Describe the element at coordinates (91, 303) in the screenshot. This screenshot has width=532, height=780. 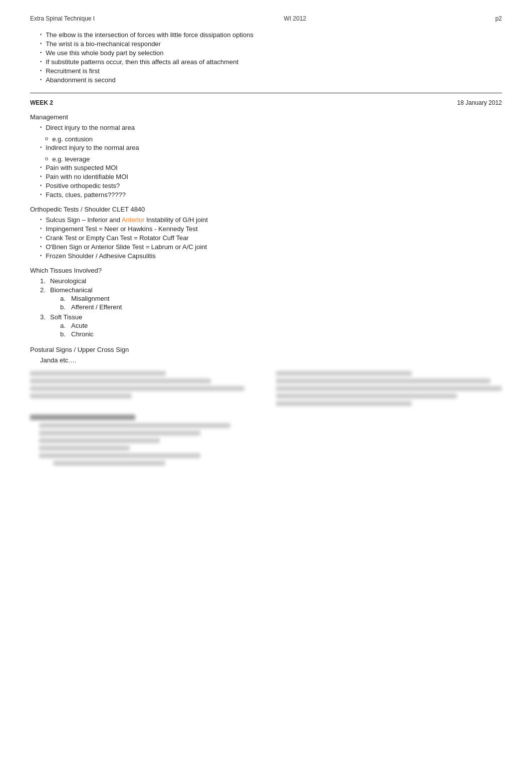
I see `tissues-sub-list: Misalignment Afferent / Efferent` at that location.